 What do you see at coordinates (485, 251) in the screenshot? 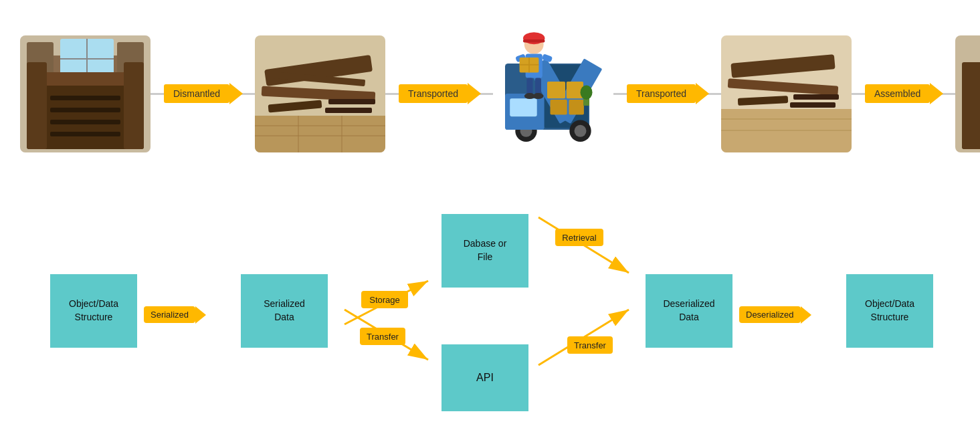
I see `database-file-box: Dabase orFile` at bounding box center [485, 251].